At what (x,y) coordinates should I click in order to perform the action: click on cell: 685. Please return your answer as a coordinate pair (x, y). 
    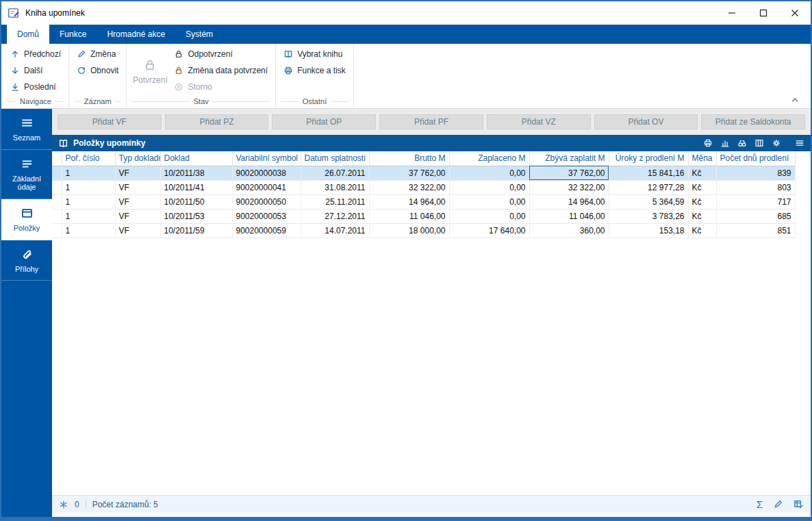
    Looking at the image, I should click on (756, 216).